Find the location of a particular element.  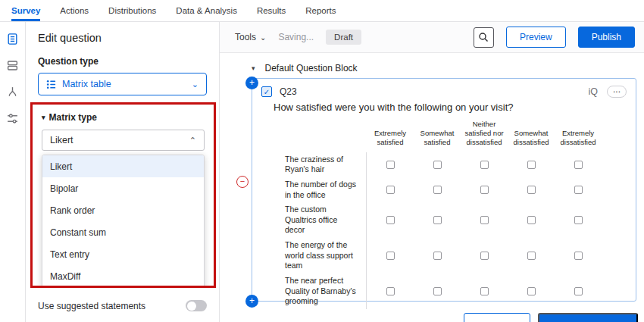

matrix-column-header: Extremely satisfied is located at coordinates (390, 138).